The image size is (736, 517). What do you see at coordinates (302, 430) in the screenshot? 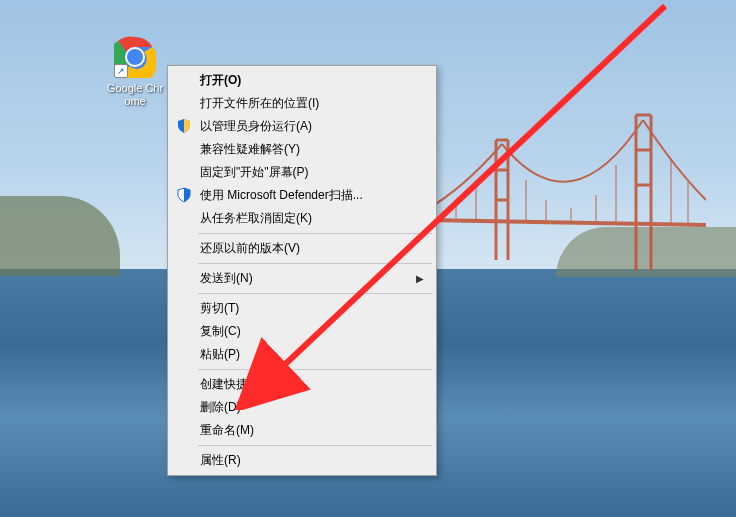
I see `menu-item: 重命名(M)` at bounding box center [302, 430].